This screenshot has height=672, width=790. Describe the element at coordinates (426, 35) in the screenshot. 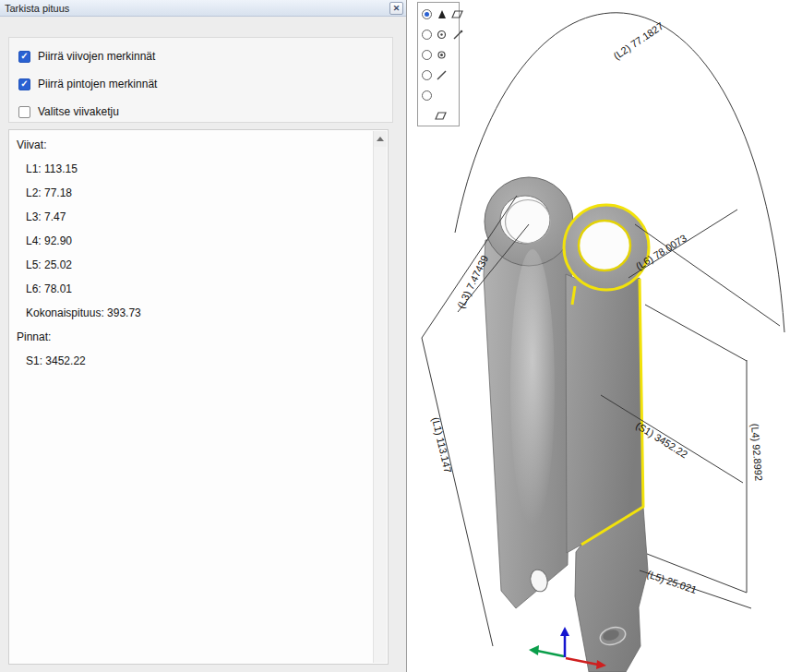

I see `filter-radio-vertex` at that location.